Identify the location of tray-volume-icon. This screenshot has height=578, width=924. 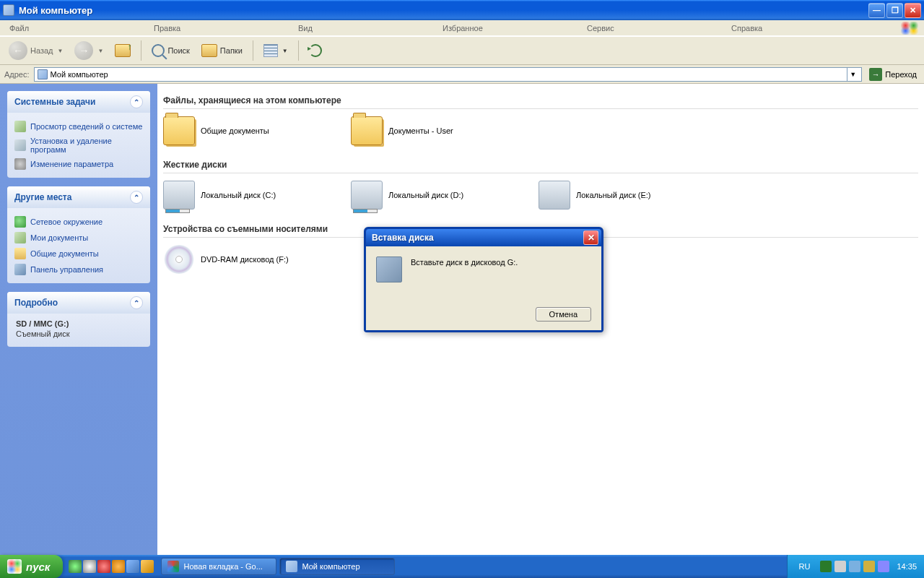
(855, 566).